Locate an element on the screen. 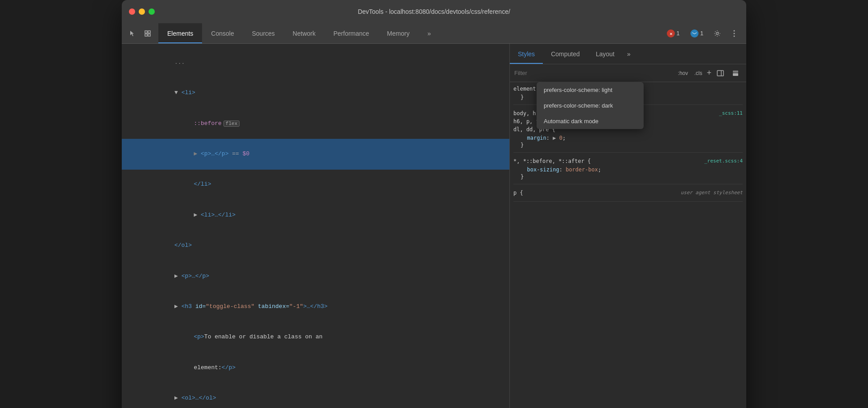 The height and width of the screenshot is (408, 868). css-prop-box-sizing: box-sizing: border-box; is located at coordinates (628, 170).